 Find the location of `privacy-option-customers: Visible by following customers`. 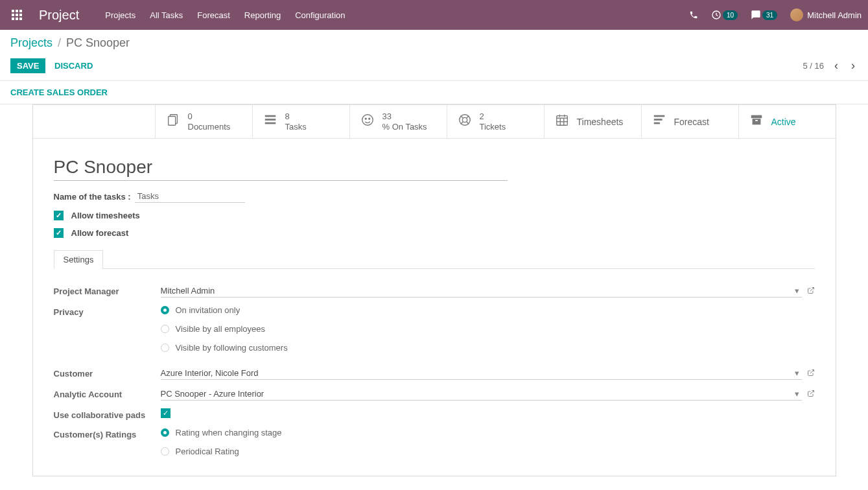

privacy-option-customers: Visible by following customers is located at coordinates (224, 347).